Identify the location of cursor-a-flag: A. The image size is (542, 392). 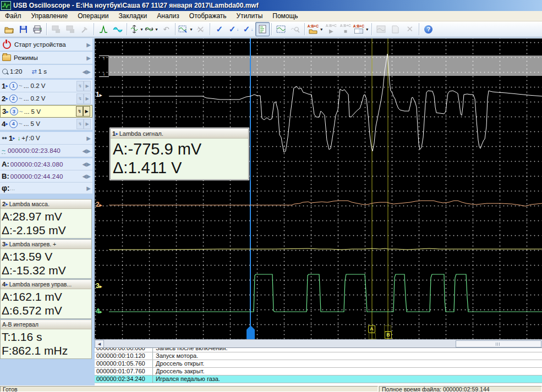
(372, 329).